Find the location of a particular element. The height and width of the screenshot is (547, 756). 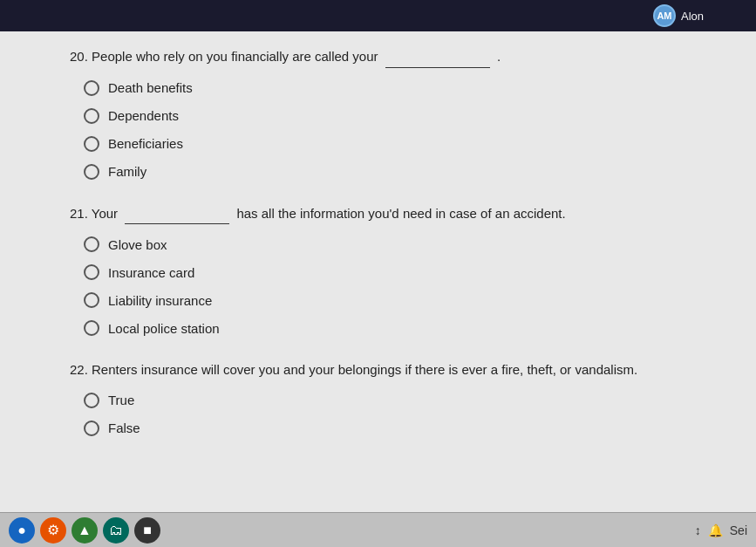

q21-option-c-label: Liability insurance is located at coordinates (160, 300).